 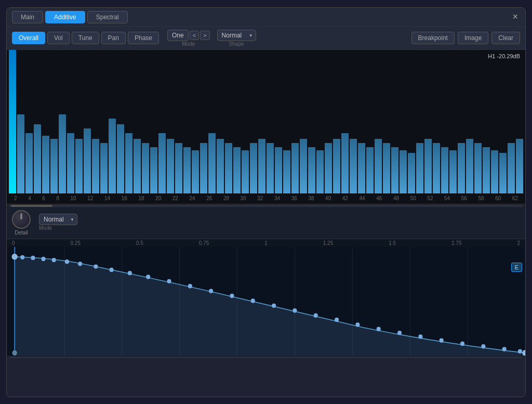 What do you see at coordinates (433, 38) in the screenshot?
I see `breakpoint-button: Breakpoint` at bounding box center [433, 38].